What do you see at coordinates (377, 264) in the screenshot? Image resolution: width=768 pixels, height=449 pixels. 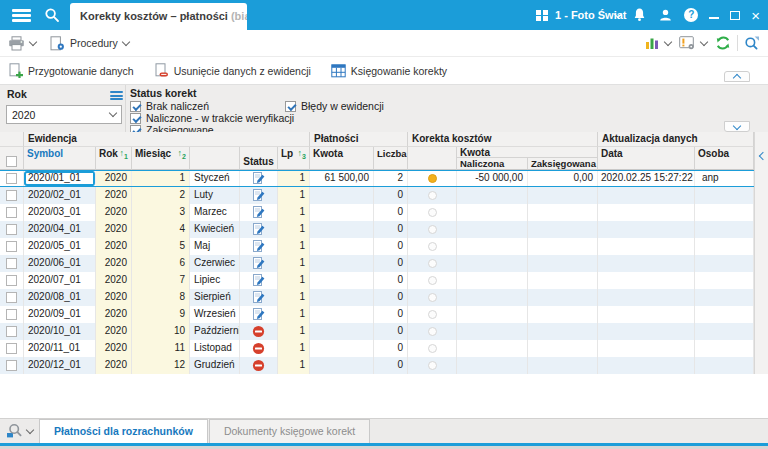 I see `table-row: 2020/06_01 2020 6 Czerwiec 1 0` at bounding box center [377, 264].